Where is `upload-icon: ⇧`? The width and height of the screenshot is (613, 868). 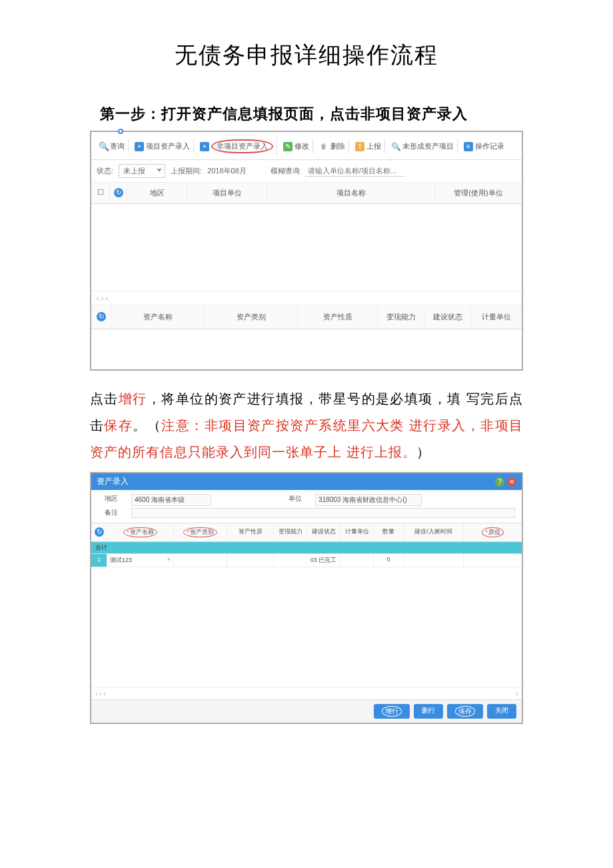
upload-icon: ⇧ is located at coordinates (360, 147).